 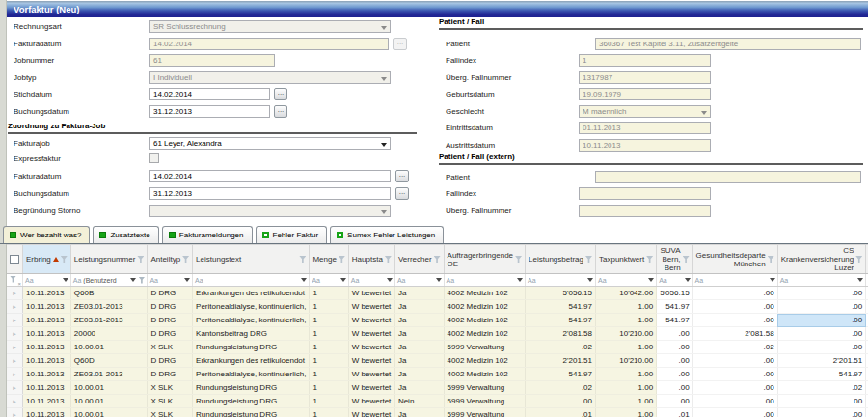 What do you see at coordinates (644, 145) in the screenshot?
I see `austrittsdatum-input: 10.11.2013` at bounding box center [644, 145].